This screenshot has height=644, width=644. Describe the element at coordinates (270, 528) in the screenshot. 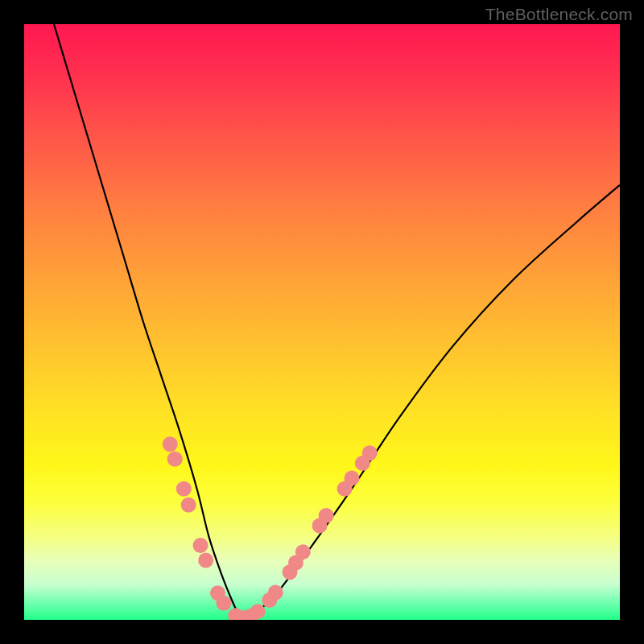

I see `marker-dots` at that location.